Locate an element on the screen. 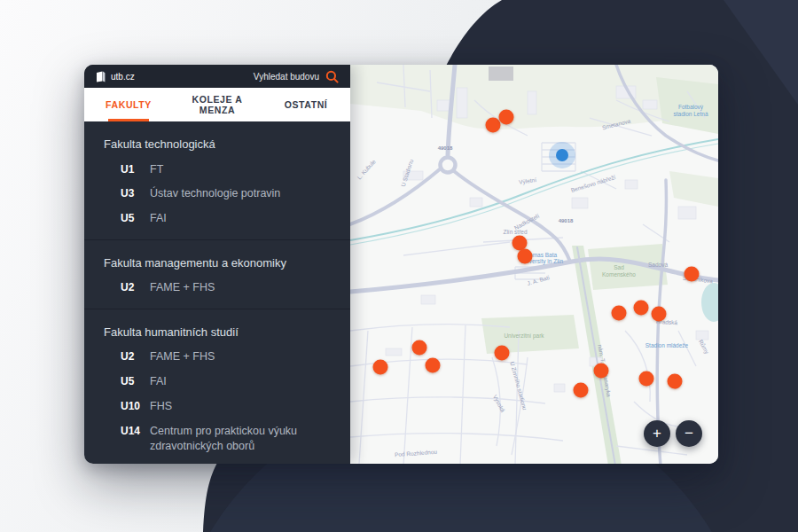 Image resolution: width=798 pixels, height=532 pixels. top-bar: utb.cz Vyhledat budovu is located at coordinates (217, 76).